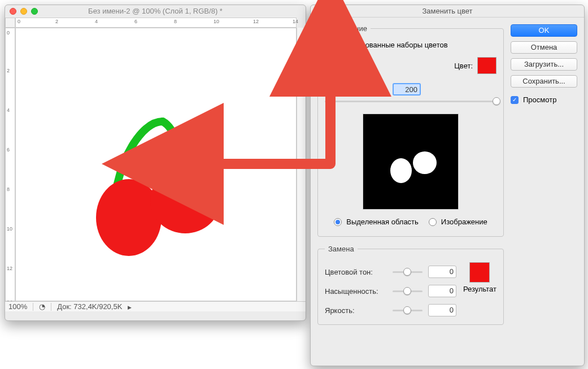  I want to click on selection-color-swatch, so click(487, 66).